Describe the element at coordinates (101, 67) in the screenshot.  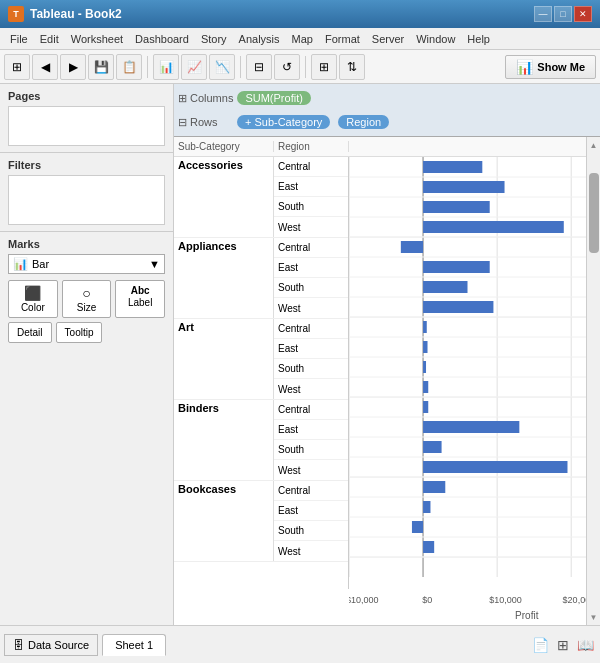
I see `toolbar-save-btn: 💾` at that location.